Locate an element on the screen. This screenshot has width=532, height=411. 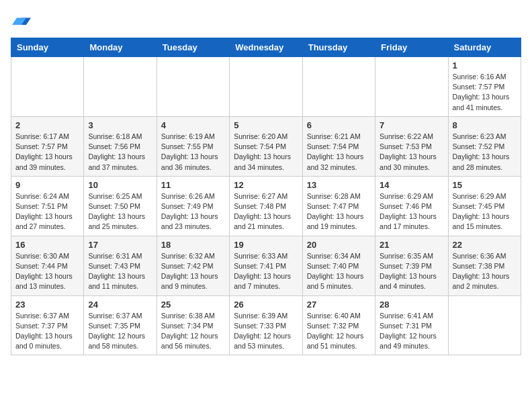
calendar-day-cell: 22Sunrise: 6:36 AM Sunset: 7:38 PM Dayli… is located at coordinates (484, 266).